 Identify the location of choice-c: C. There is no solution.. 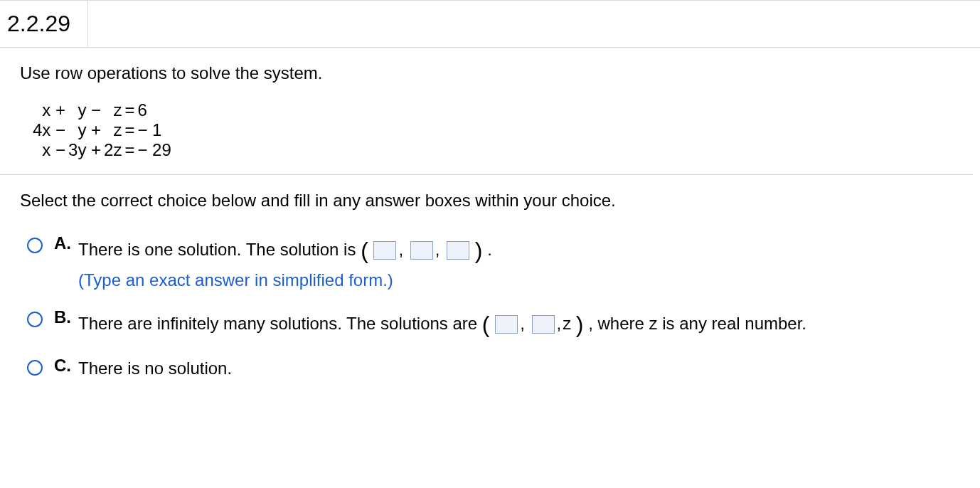
(500, 368).